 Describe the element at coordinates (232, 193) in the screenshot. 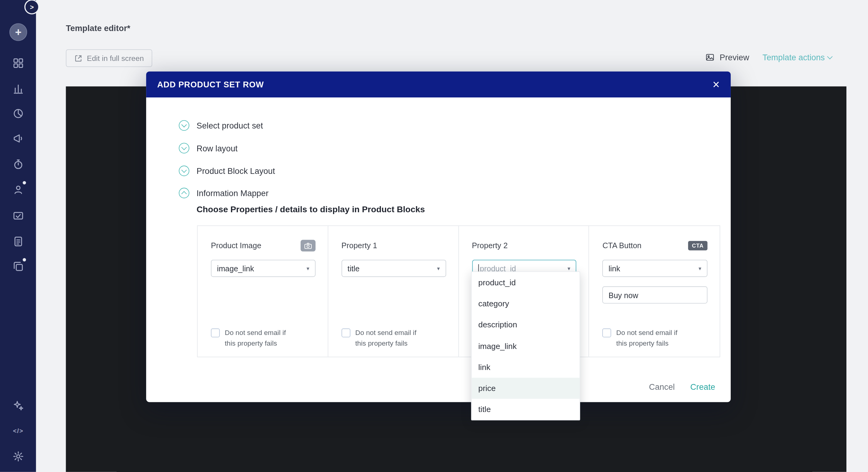

I see `section-label: Information Mapper` at that location.